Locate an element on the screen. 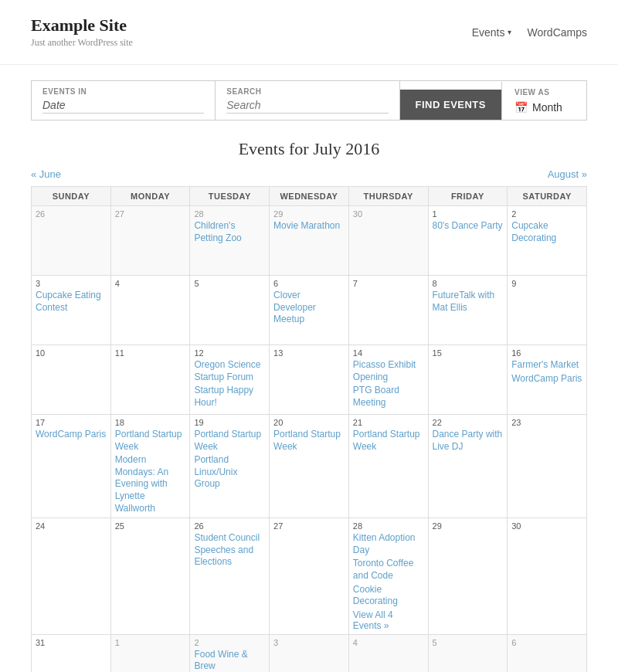 The width and height of the screenshot is (618, 672). site-nav: Events ▾ WordCamps is located at coordinates (530, 32).